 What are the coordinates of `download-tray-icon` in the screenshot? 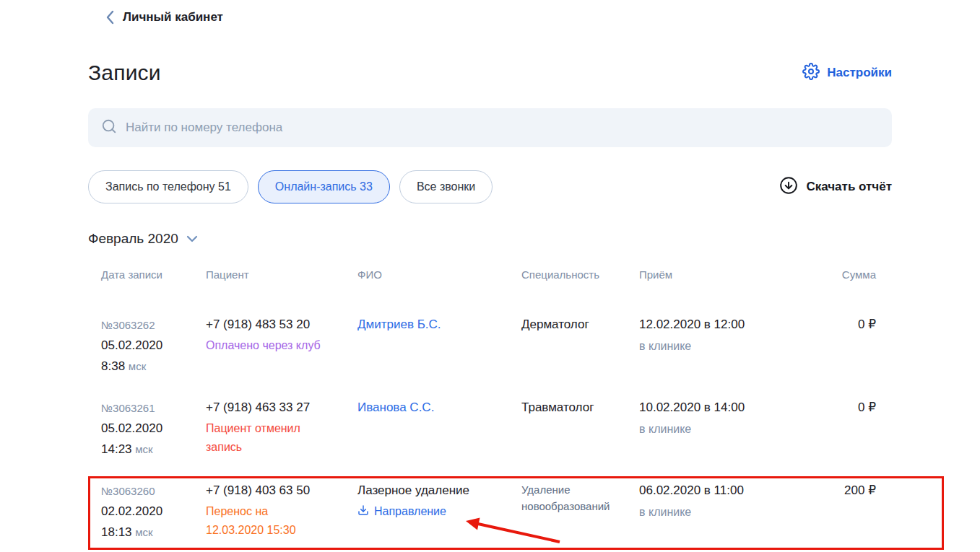 It's located at (363, 512).